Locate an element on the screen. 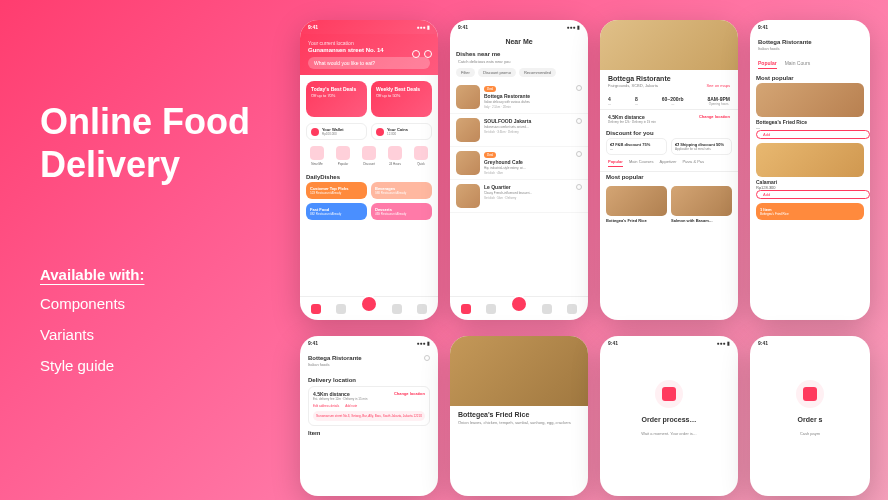  tab-pizza: Pizza & Pas is located at coordinates (693, 163).